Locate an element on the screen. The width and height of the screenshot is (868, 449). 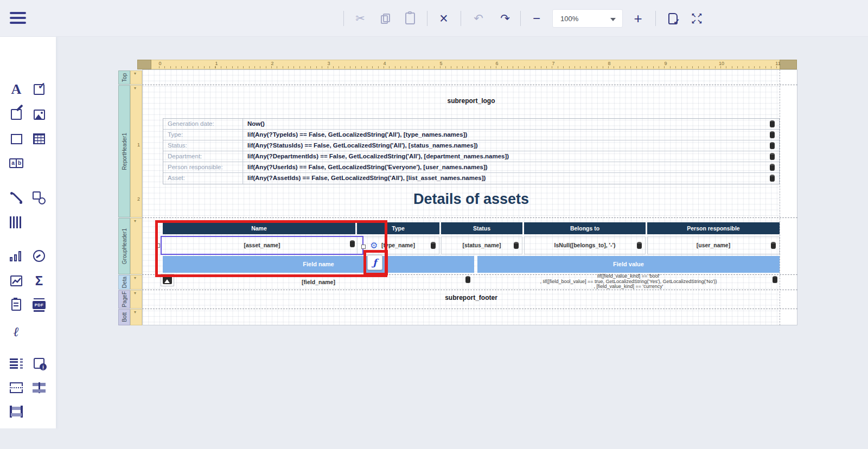
zoom-in-icon: + is located at coordinates (638, 18).